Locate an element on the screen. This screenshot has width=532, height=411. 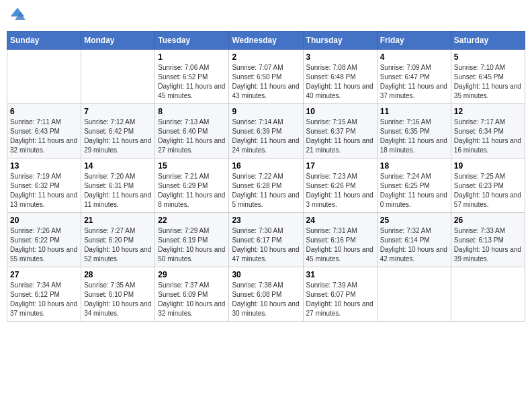
day-number: 28 is located at coordinates (118, 275).